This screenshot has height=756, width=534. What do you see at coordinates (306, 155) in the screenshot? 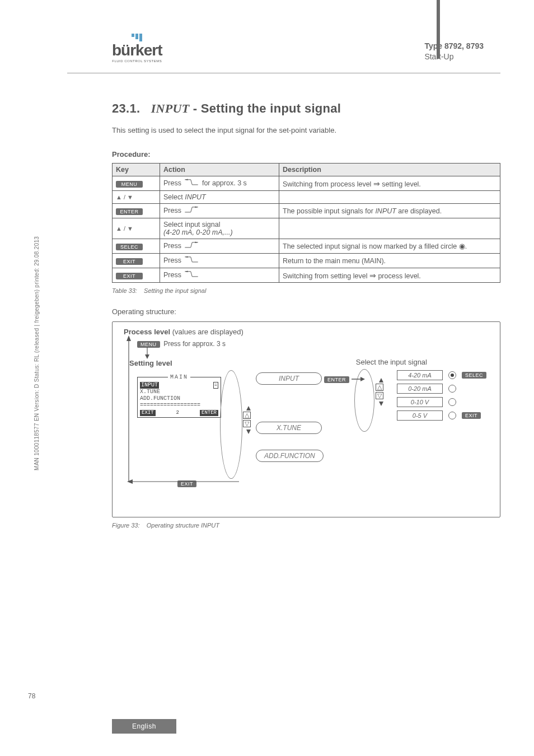
I see `procedure-label: Procedure:` at bounding box center [306, 155].